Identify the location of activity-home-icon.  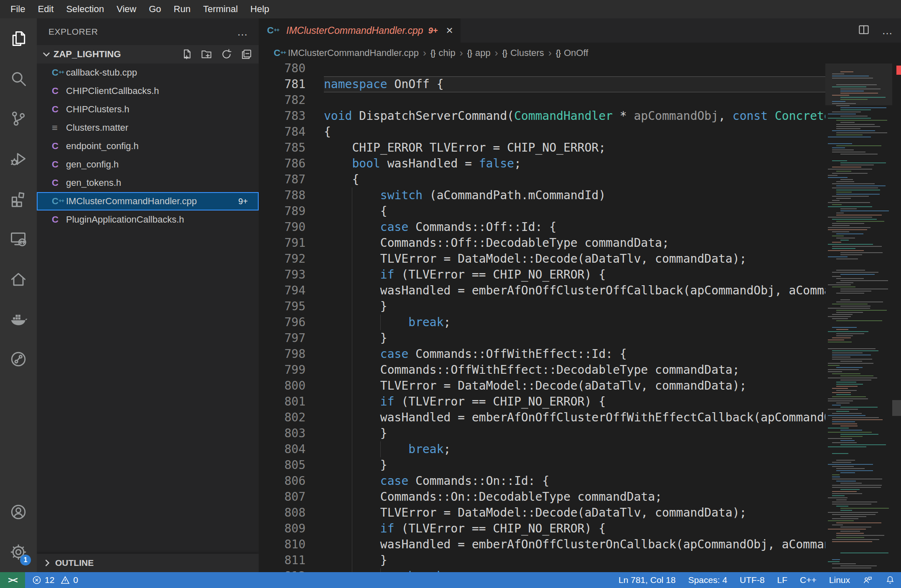
(18, 279).